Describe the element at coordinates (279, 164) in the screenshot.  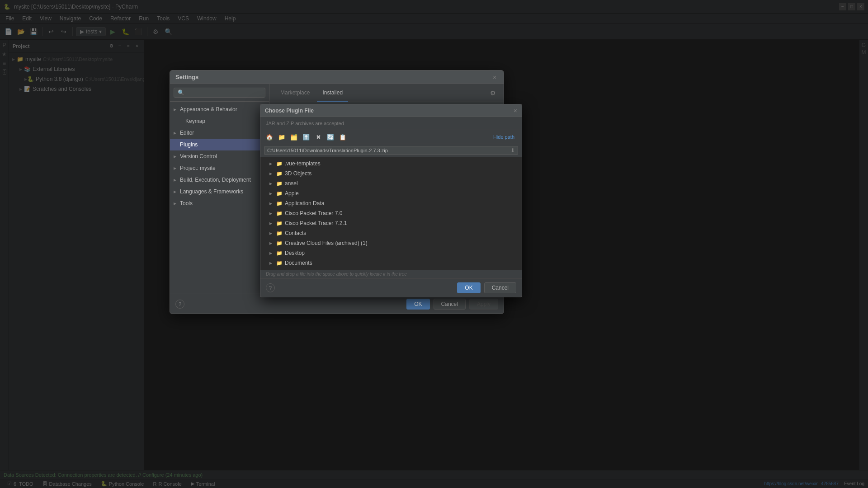
I see `vue-templates-folder-icon: 📁` at that location.